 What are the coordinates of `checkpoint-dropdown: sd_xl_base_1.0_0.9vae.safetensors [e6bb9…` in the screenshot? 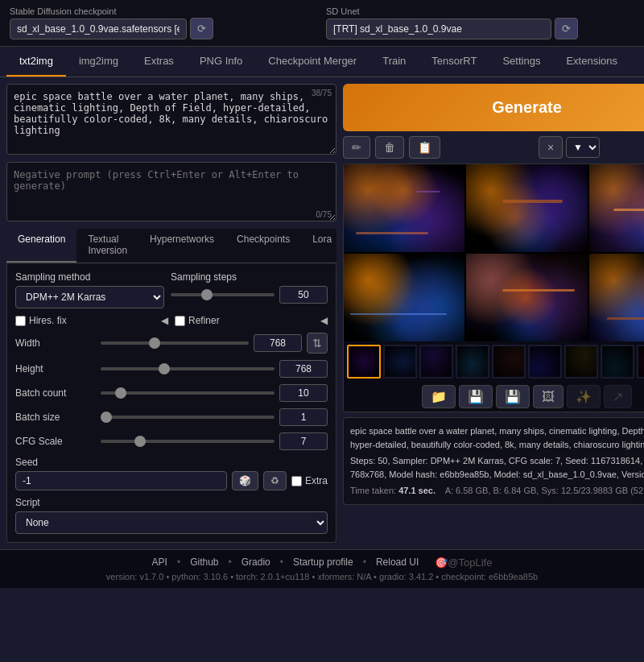 It's located at (98, 29).